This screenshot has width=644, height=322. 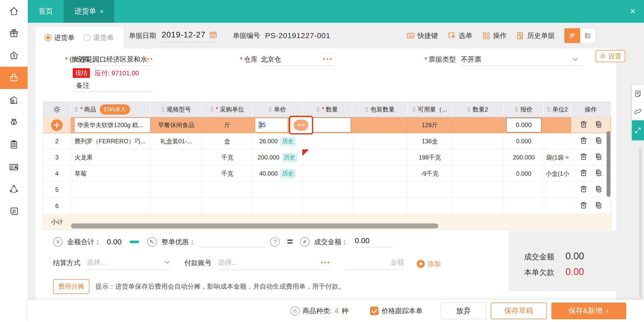 I want to click on header-quote: 报价, so click(x=524, y=109).